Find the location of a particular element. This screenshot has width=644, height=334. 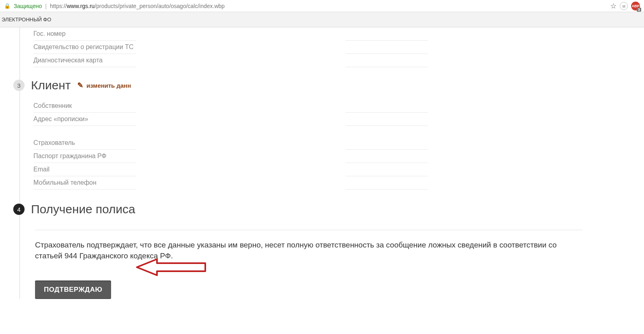

disclaimer-text: Страхователь подтверждает, что все данны… is located at coordinates (297, 250).